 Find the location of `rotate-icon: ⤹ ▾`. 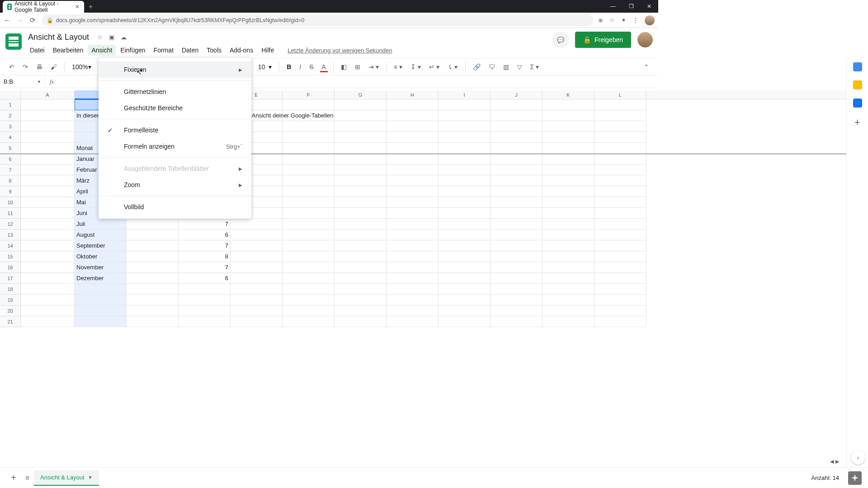

rotate-icon: ⤹ ▾ is located at coordinates (453, 67).